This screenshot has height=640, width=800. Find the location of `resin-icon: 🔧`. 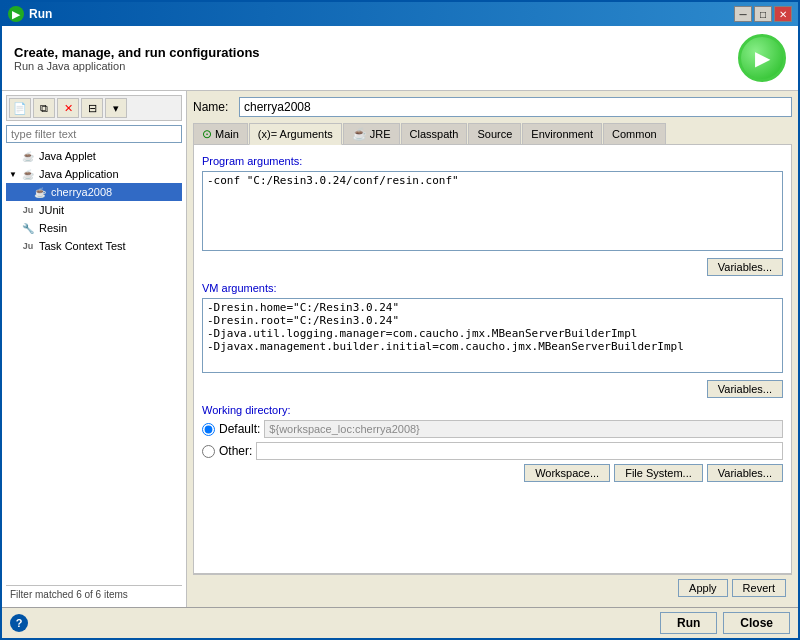

resin-icon: 🔧 is located at coordinates (28, 228).